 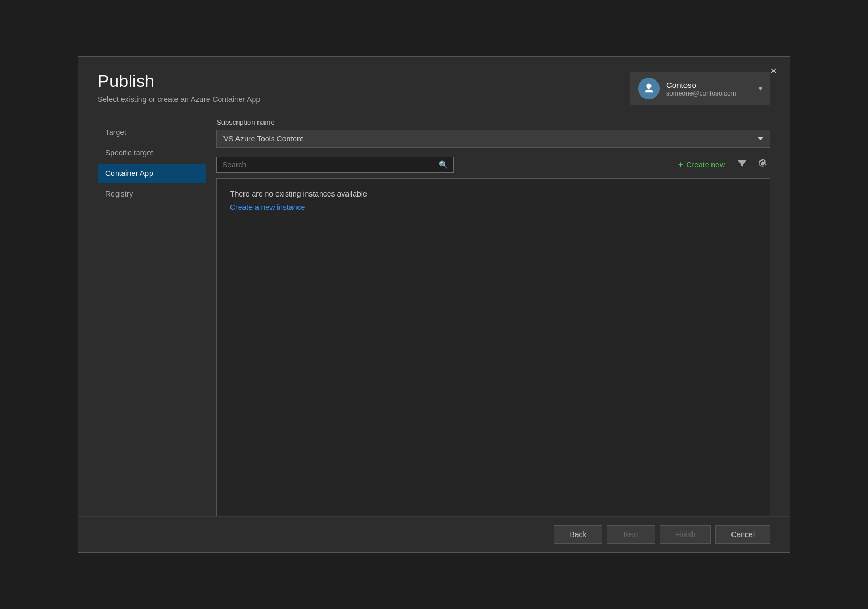 What do you see at coordinates (686, 534) in the screenshot?
I see `finish-button: Finish` at bounding box center [686, 534].